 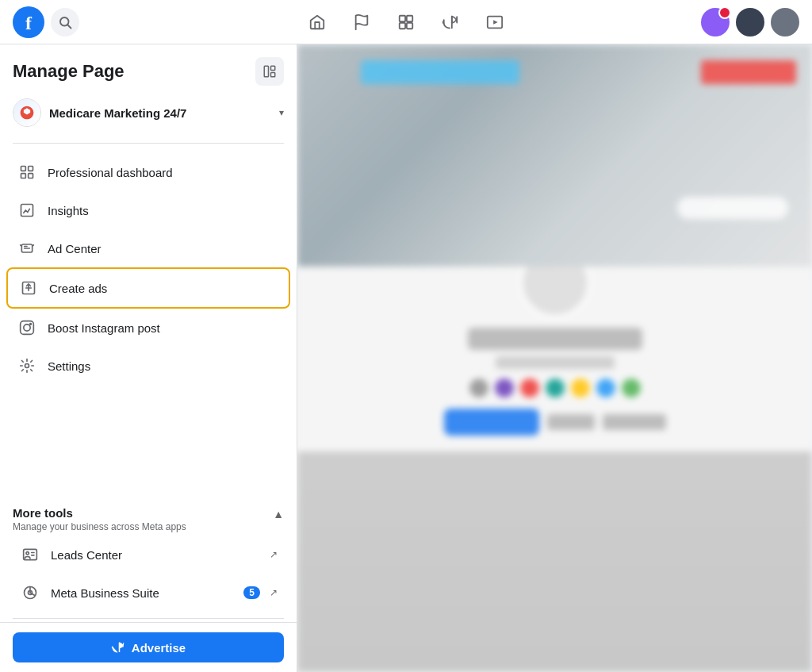 What do you see at coordinates (270, 71) in the screenshot?
I see `collapse-button` at bounding box center [270, 71].